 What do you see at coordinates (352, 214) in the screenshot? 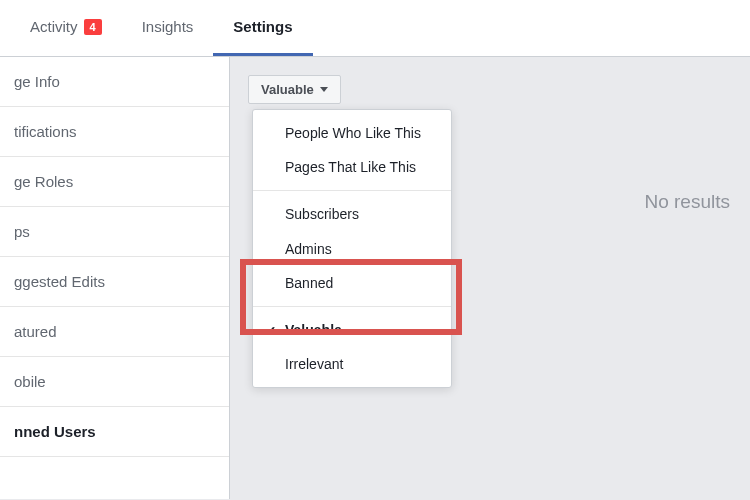
I see `dropdown-item-subscribers: Subscribers` at bounding box center [352, 214].